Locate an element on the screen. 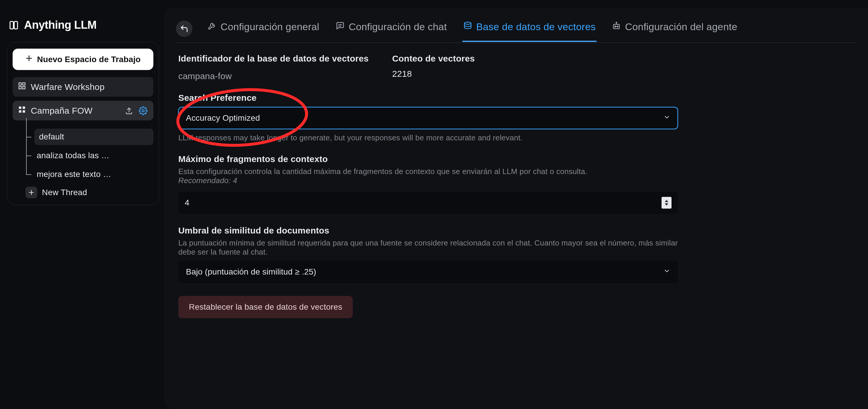  vector-count-value: 2218 is located at coordinates (433, 74).